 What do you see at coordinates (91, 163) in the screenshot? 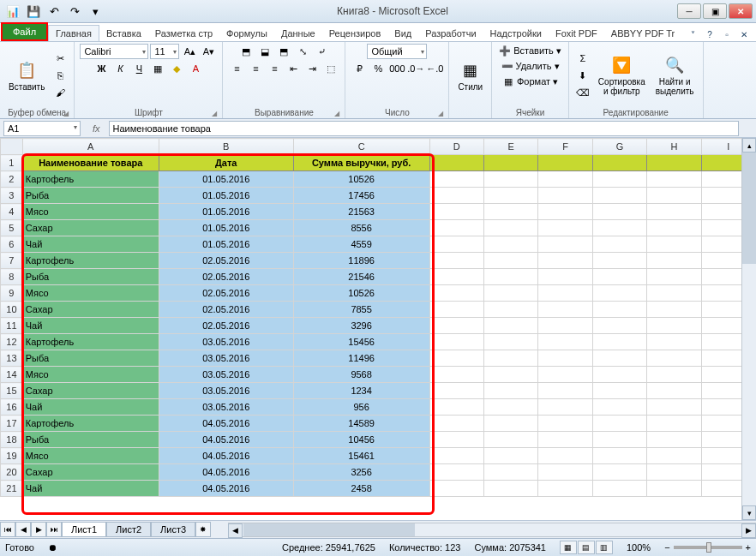
I see `cell-header: Наименование товара` at bounding box center [91, 163].